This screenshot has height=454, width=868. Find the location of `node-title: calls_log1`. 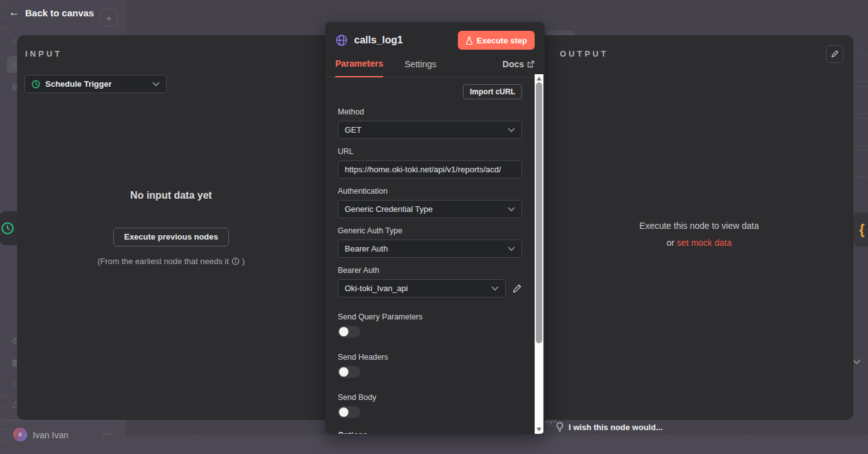

node-title: calls_log1 is located at coordinates (379, 40).